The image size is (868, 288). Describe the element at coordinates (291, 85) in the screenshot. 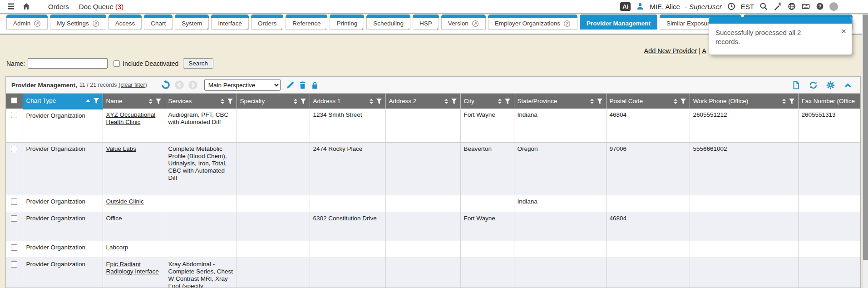

I see `edit-perspective-icon` at that location.